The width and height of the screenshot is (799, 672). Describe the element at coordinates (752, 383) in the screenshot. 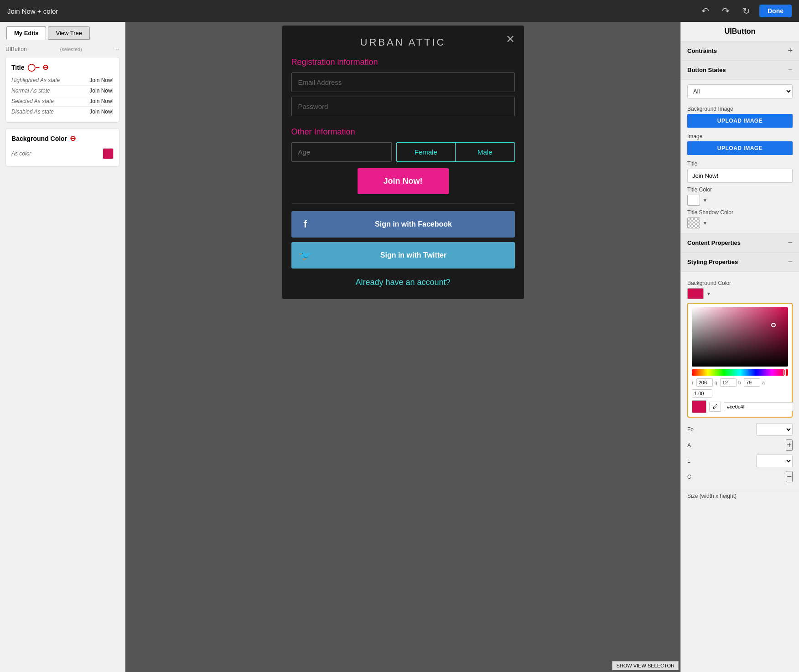

I see `b-input` at that location.